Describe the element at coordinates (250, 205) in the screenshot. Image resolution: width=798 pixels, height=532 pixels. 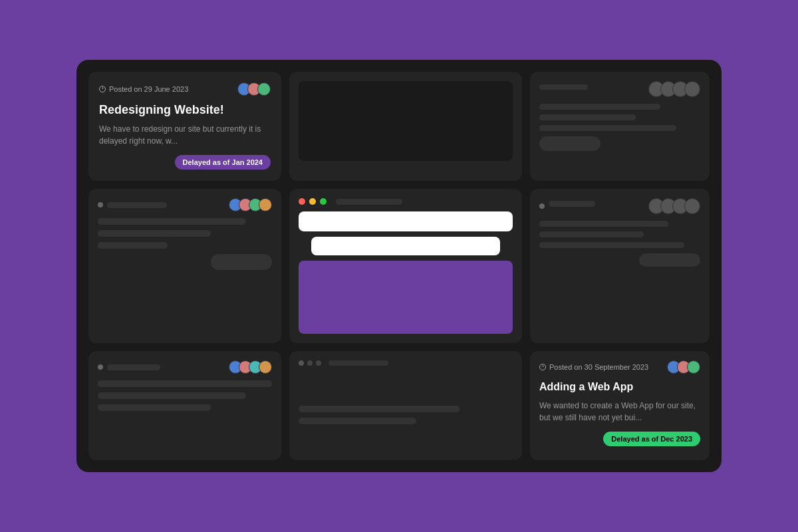
I see `avatar-group-mid` at that location.